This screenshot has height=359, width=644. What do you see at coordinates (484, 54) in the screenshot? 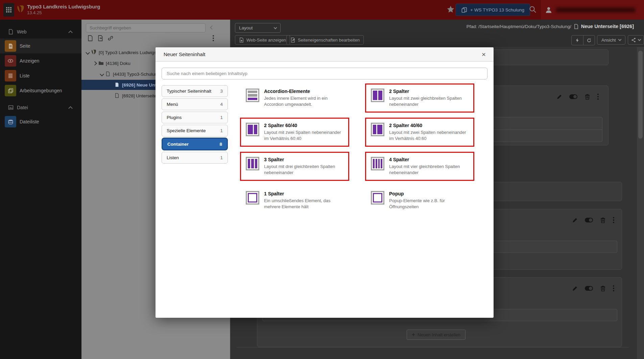
I see `close-icon: ×` at bounding box center [484, 54].